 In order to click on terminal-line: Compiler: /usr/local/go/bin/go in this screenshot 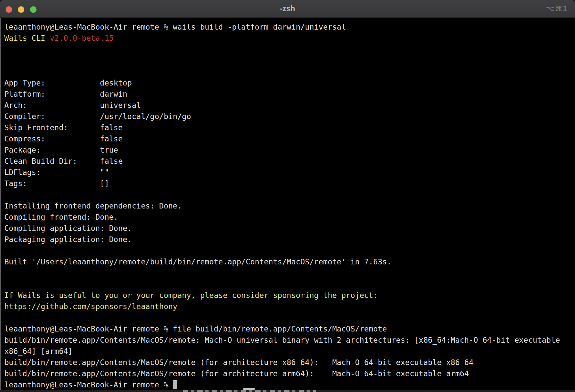, I will do `click(289, 116)`.